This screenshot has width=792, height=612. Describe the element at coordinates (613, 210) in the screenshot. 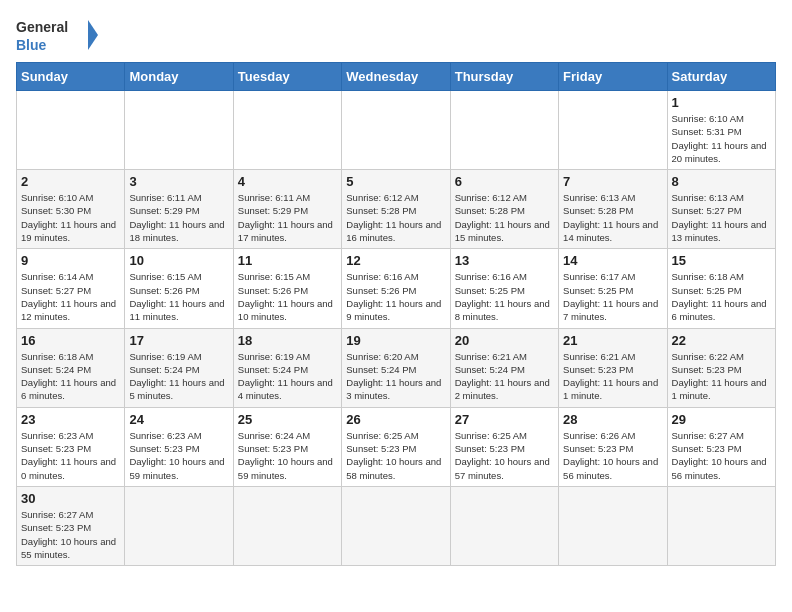

I see `calendar-cell: 7Sunrise: 6:13 AM Sunset: 5:28 PM Daylig…` at that location.